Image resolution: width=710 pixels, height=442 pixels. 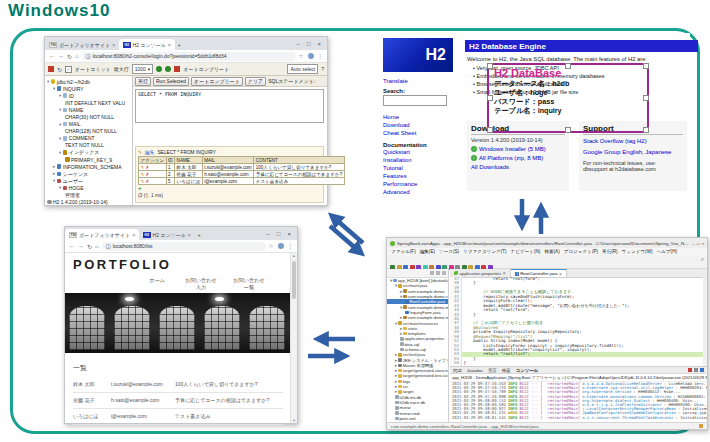 I want to click on tree-item-table: ▾INQUIRY, so click(x=88, y=88).